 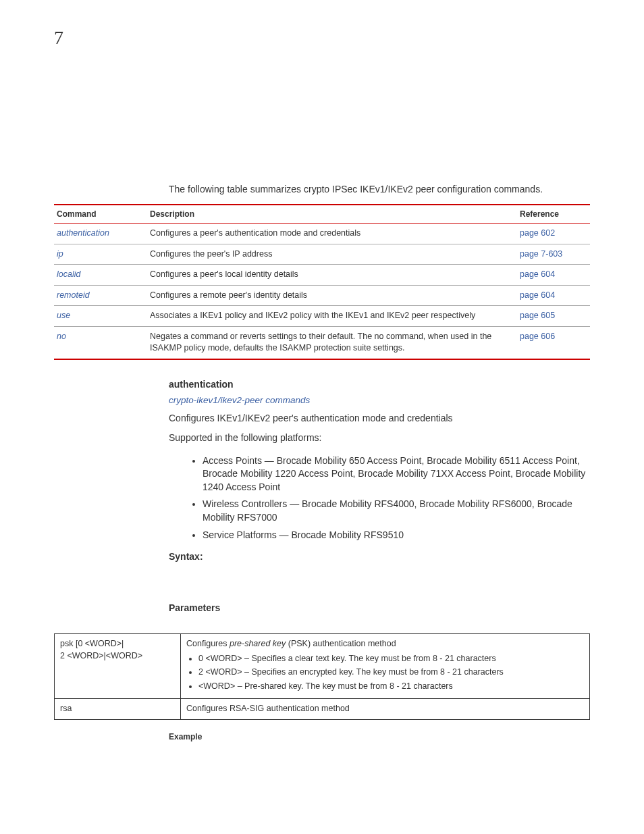 What do you see at coordinates (392, 659) in the screenshot?
I see `list-item: 0 <WORD> – Specifies a clear text key. T…` at bounding box center [392, 659].